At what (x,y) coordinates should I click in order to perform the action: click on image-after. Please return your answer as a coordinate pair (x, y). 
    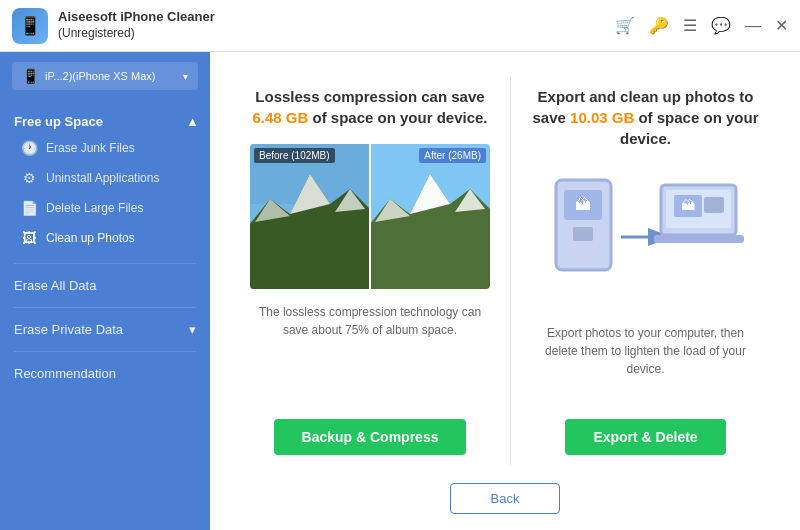
    Looking at the image, I should click on (430, 216).